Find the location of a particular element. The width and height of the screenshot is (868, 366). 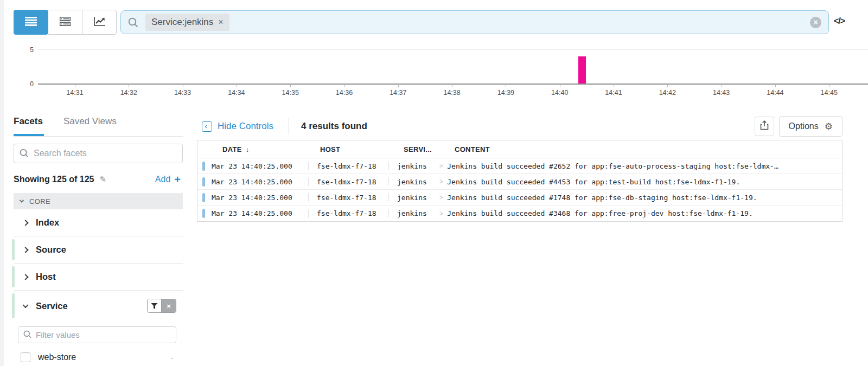

export-button is located at coordinates (764, 126).